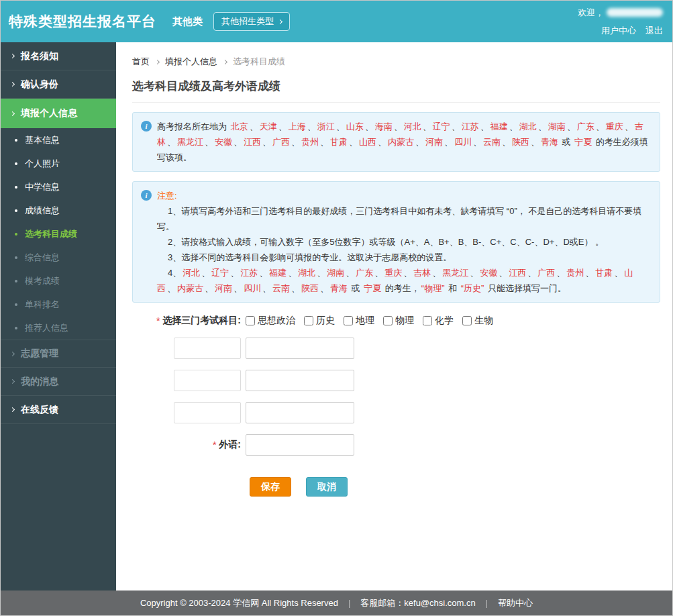 Image resolution: width=673 pixels, height=616 pixels. What do you see at coordinates (337, 603) in the screenshot?
I see `footer: Copyright © 2003-2024 学信网 All Rights Res…` at bounding box center [337, 603].